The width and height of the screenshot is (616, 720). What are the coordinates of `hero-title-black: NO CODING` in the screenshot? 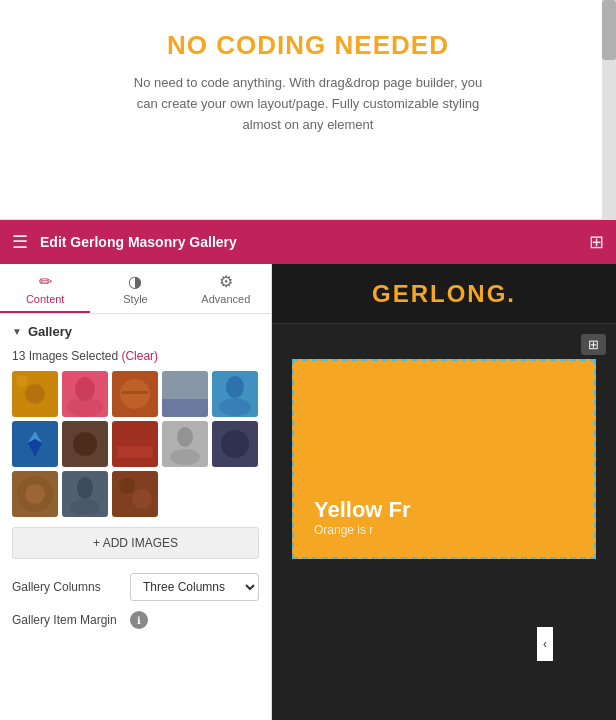 It's located at (250, 45).